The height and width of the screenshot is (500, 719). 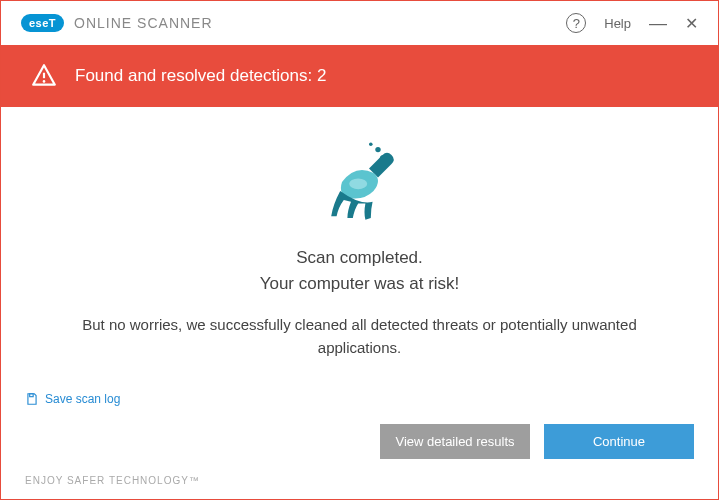 I want to click on headline: Scan completed. Your computer was at ris…, so click(x=360, y=270).